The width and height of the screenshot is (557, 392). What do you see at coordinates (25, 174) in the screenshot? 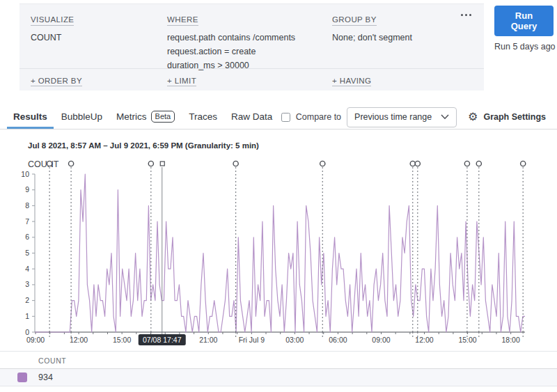
I see `y-tick-label: 10` at bounding box center [25, 174].